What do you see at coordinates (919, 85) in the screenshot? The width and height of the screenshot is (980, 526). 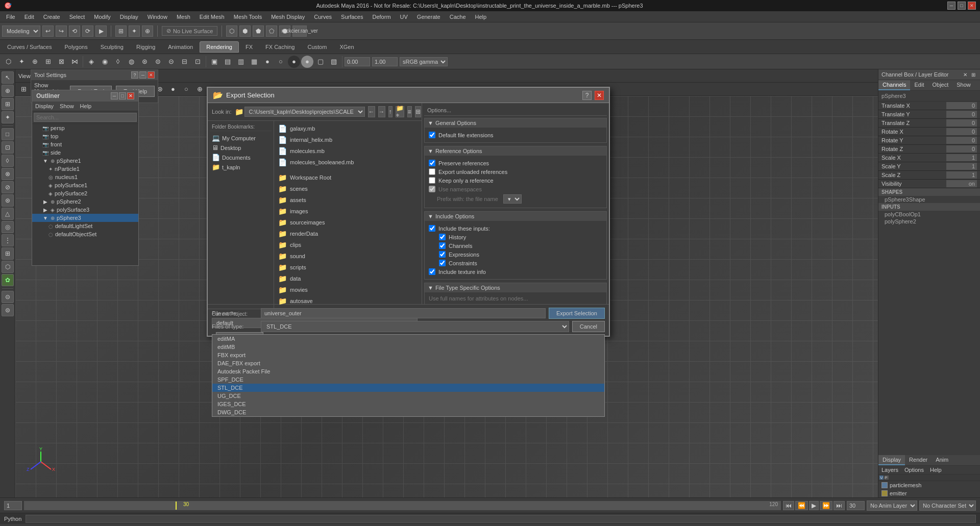 I see `cb-tab-edit: Edit` at bounding box center [919, 85].